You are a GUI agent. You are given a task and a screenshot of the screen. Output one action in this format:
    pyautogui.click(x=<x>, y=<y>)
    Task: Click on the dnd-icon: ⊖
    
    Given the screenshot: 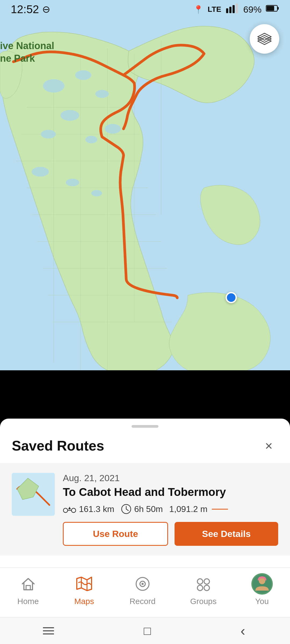 What is the action you would take?
    pyautogui.click(x=46, y=9)
    